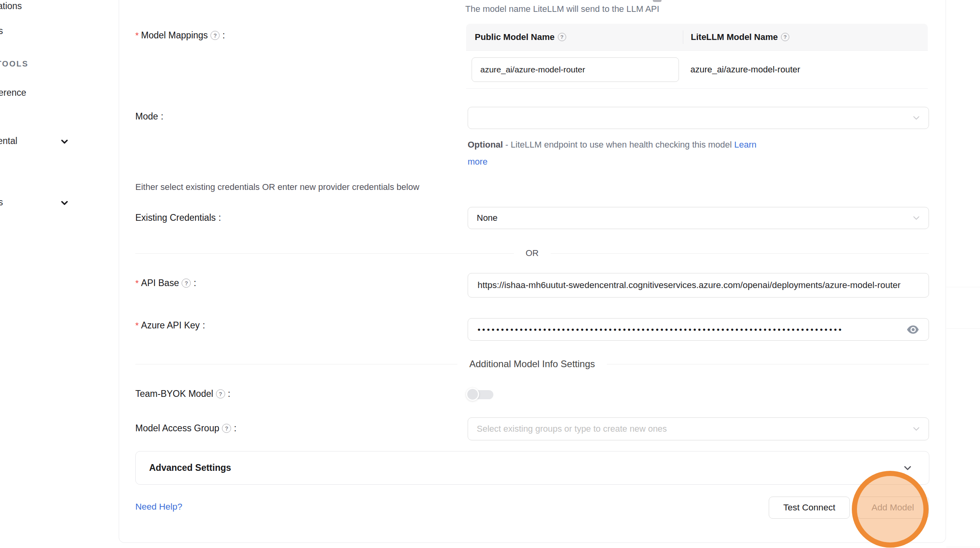  Describe the element at coordinates (698, 218) in the screenshot. I see `existing-credentials-select: None` at that location.